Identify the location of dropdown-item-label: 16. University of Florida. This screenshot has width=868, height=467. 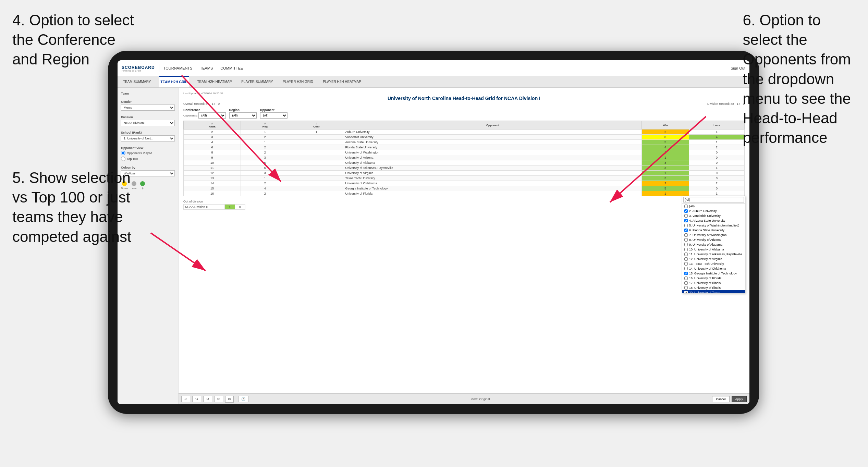
(705, 278).